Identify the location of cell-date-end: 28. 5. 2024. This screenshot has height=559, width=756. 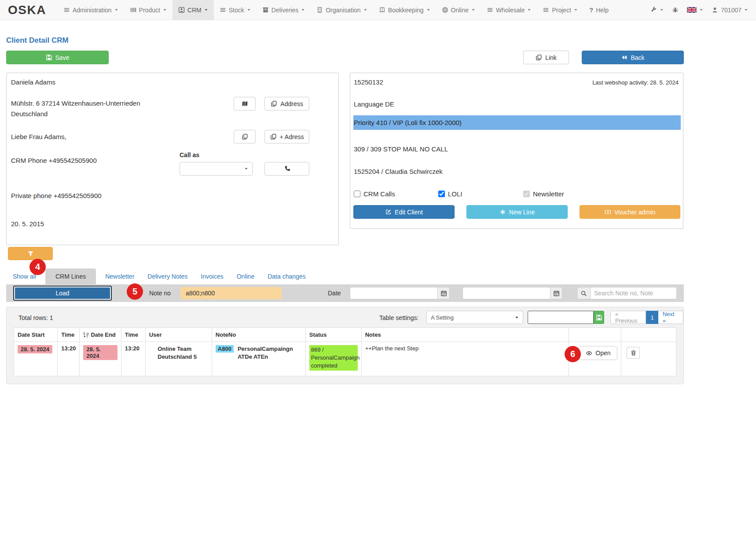
(100, 359).